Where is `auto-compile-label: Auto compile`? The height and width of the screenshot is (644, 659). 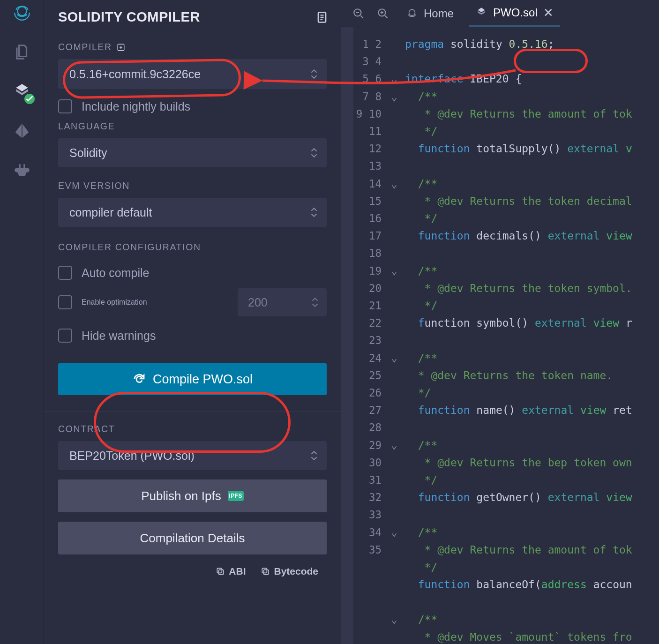 auto-compile-label: Auto compile is located at coordinates (115, 273).